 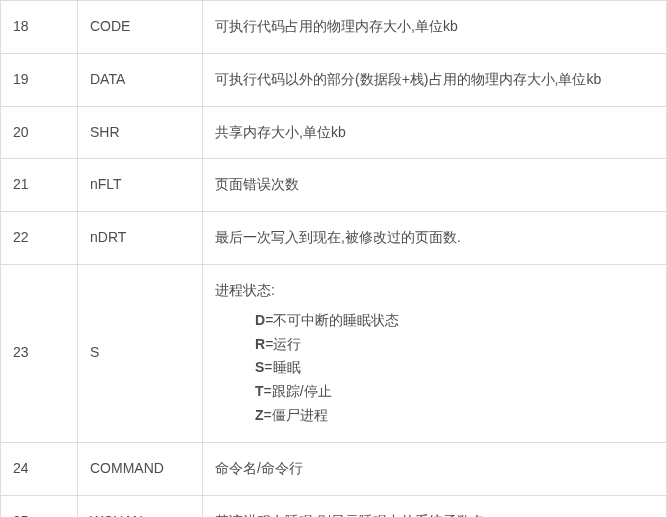 I want to click on cell-desc: 命令名/命令行, so click(x=435, y=468).